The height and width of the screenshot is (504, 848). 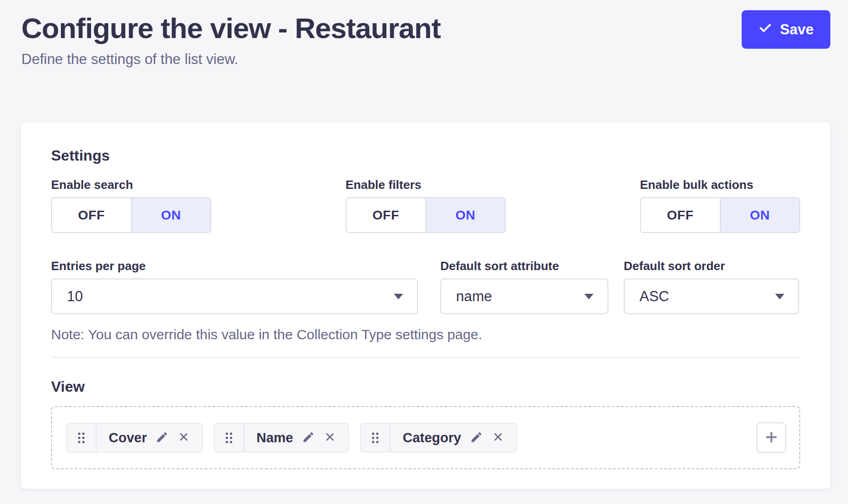 What do you see at coordinates (296, 438) in the screenshot?
I see `field-chip-body: Name` at bounding box center [296, 438].